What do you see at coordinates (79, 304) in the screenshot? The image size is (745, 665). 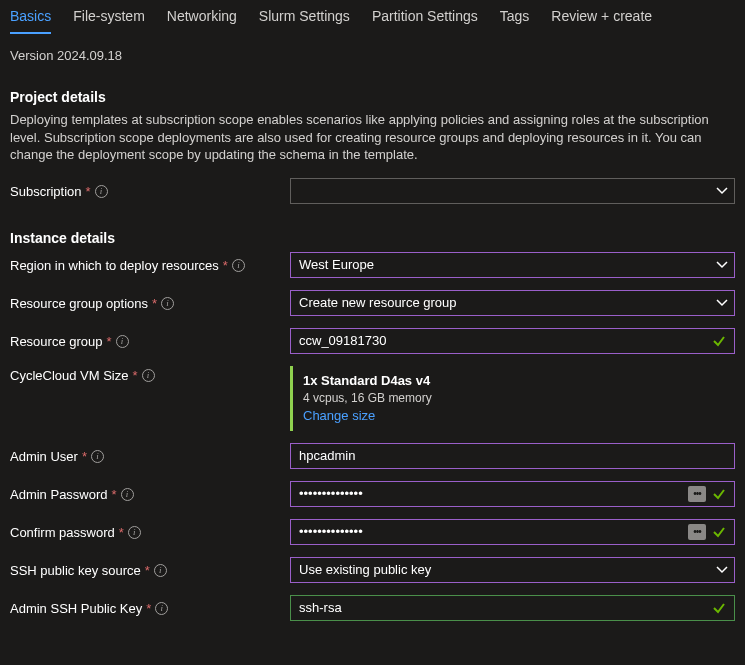 I see `rg-options-label: Resource group options` at bounding box center [79, 304].